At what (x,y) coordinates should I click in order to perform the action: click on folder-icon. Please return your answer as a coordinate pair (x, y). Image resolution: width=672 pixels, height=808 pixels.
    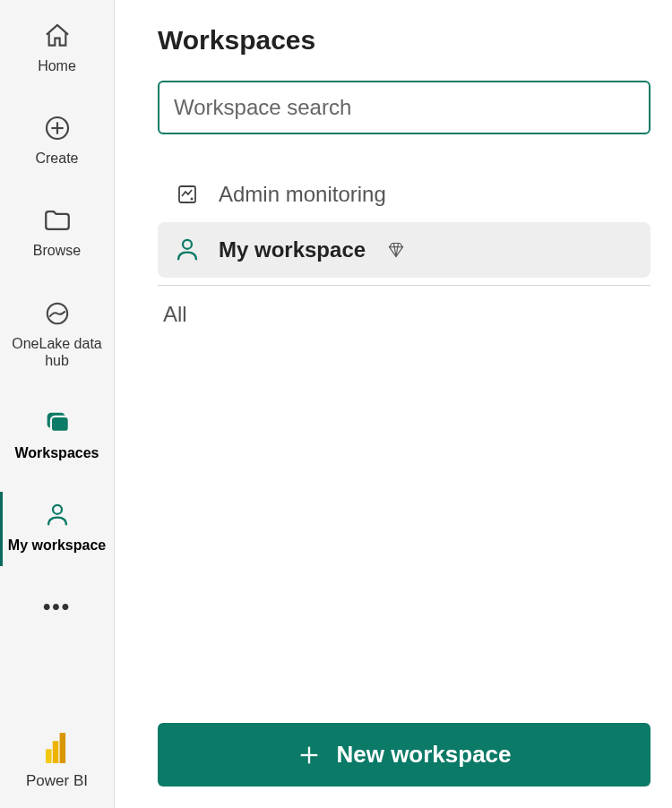
    Looking at the image, I should click on (57, 220).